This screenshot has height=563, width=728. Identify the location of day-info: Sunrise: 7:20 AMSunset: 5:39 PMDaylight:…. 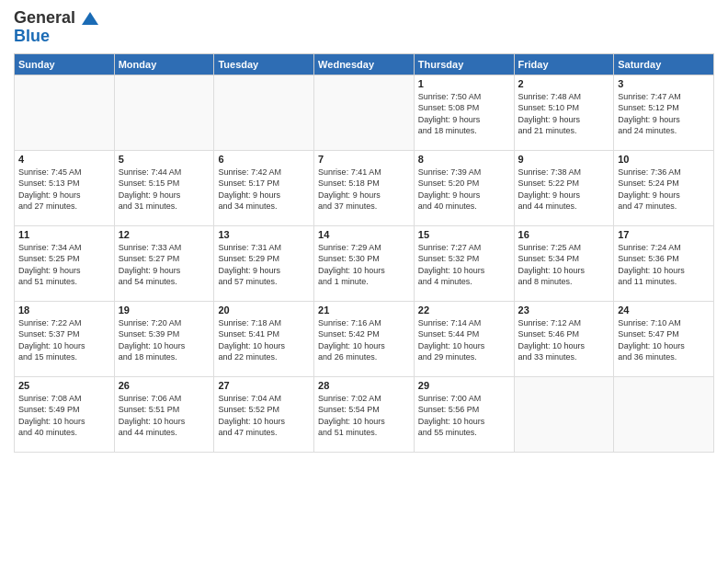
(165, 340).